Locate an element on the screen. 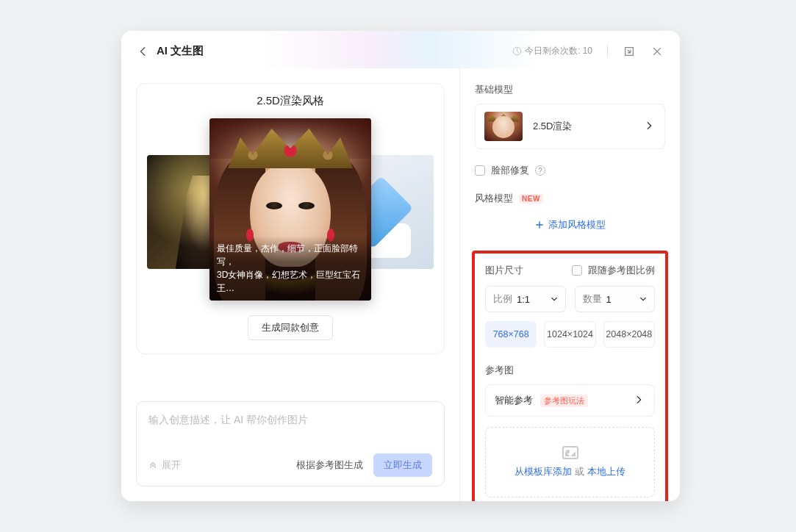 This screenshot has height=532, width=796. modal-header: AI 文生图 今日剩余次数: 10 is located at coordinates (401, 50).